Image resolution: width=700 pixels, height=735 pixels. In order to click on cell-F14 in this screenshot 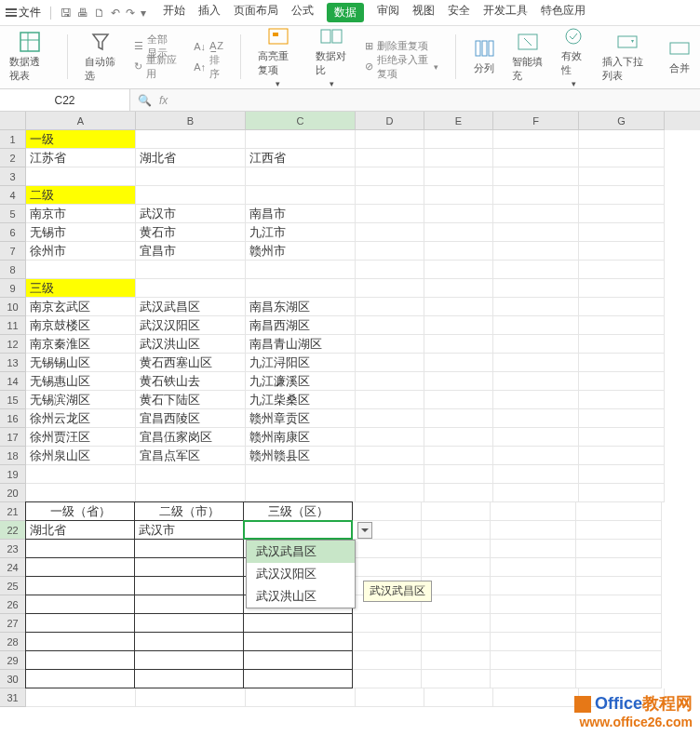, I will do `click(536, 381)`.